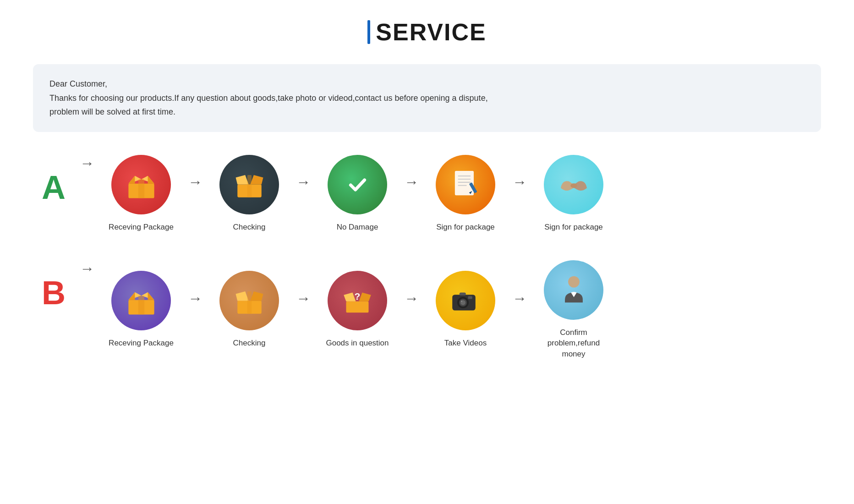 This screenshot has width=854, height=504. What do you see at coordinates (574, 227) in the screenshot?
I see `label-a5: Sign for package` at bounding box center [574, 227].